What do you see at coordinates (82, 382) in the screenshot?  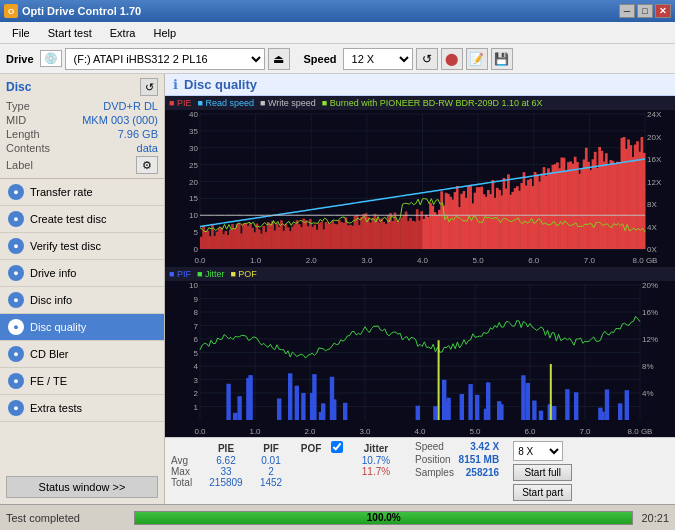 I see `nav-fe-te: ● FE / TE` at bounding box center [82, 382].